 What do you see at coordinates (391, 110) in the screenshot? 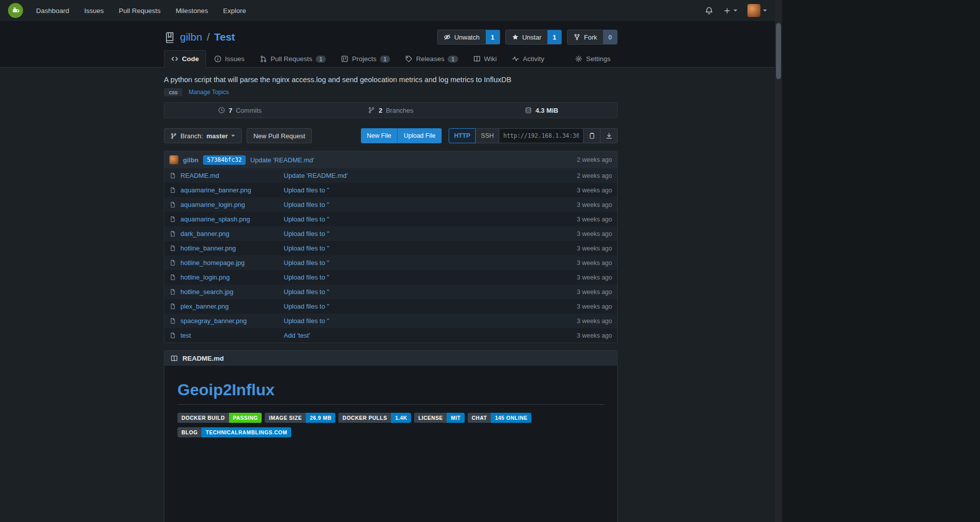
I see `branches-stat: 2Branches` at bounding box center [391, 110].